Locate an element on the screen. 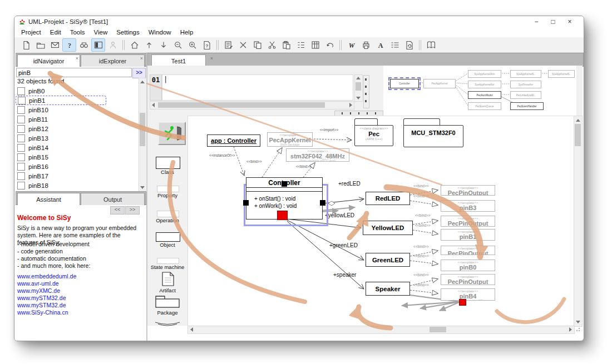  nav-item-pinb16: pinB16 is located at coordinates (77, 167).